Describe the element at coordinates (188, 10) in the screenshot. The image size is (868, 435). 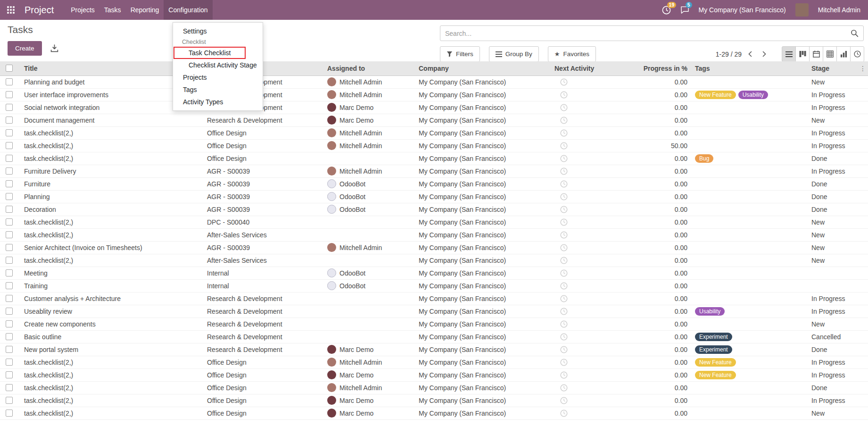
I see `topbar-menu-configuration: Configuration` at that location.